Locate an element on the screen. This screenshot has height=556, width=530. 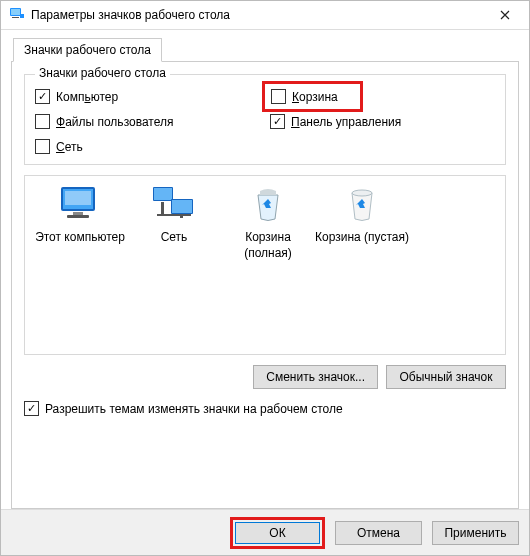
dialog-footer: ОК Отмена Применить is located at coordinates (265, 532).